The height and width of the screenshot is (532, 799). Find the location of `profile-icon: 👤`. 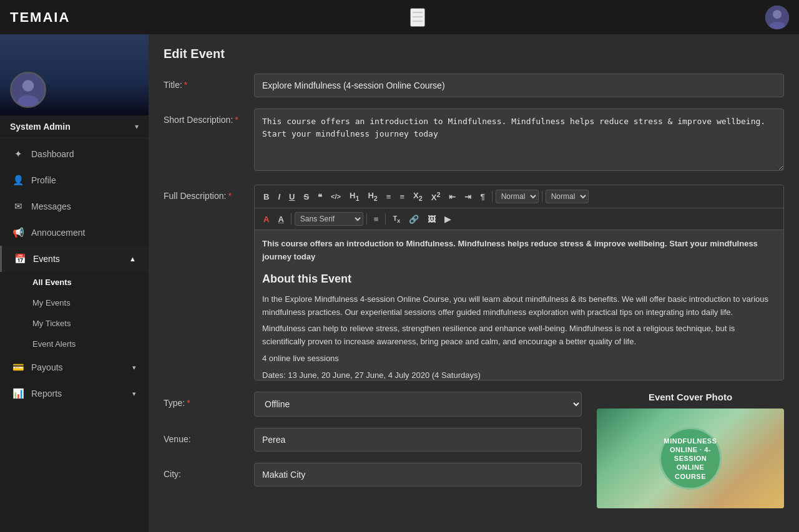

profile-icon: 👤 is located at coordinates (18, 180).